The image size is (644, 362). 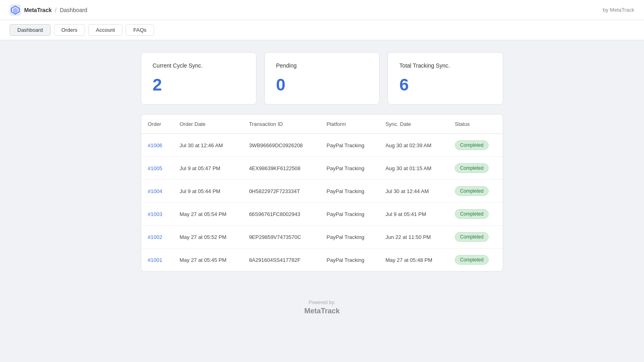 I want to click on cell-status-2: Completed, so click(x=476, y=191).